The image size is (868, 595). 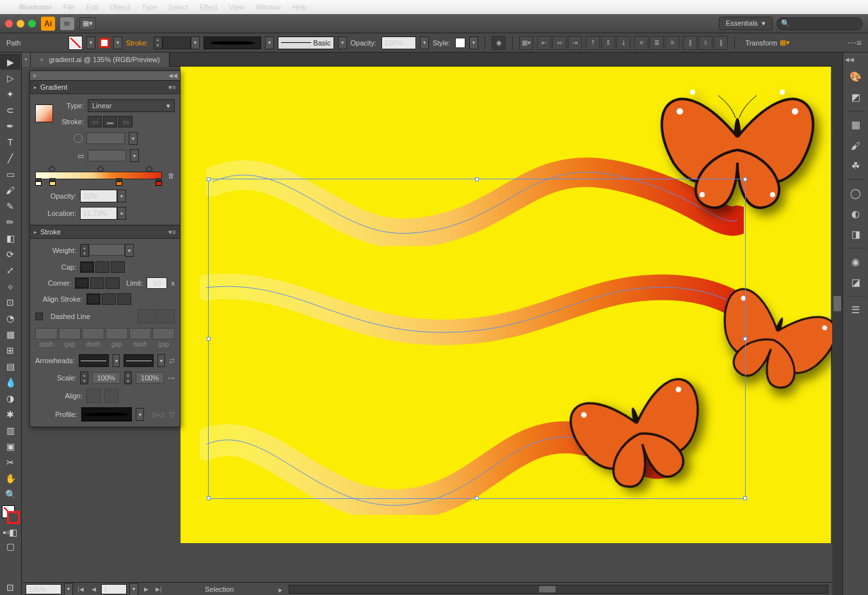 What do you see at coordinates (10, 478) in the screenshot?
I see `hand-tool: ✋` at bounding box center [10, 478].